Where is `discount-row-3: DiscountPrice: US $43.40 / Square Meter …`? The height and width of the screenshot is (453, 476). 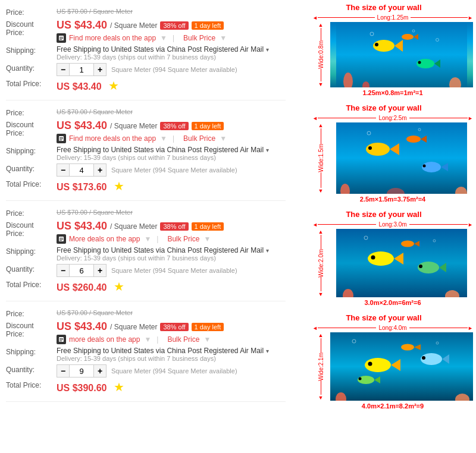
discount-row-3: DiscountPrice: US $43.40 / Square Meter … is located at coordinates (146, 232).